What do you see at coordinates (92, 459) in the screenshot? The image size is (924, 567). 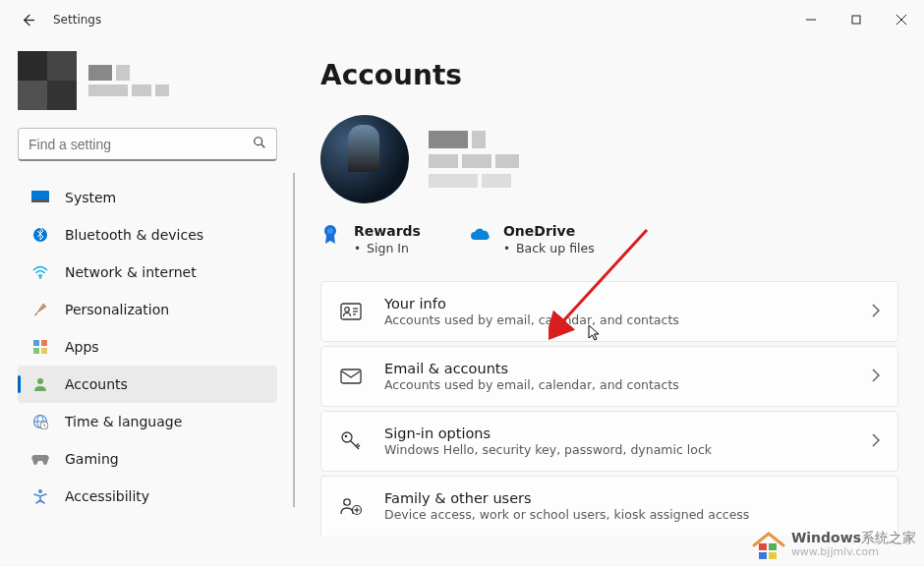 I see `nav-label: Gaming` at bounding box center [92, 459].